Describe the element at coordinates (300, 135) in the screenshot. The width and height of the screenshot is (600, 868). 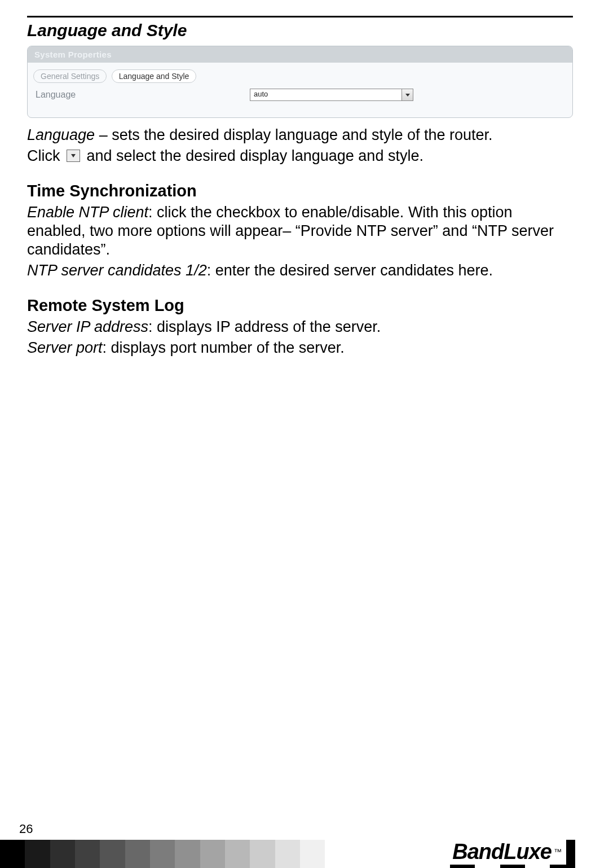
I see `para-language-desc: Language – sets the desired display lang…` at that location.